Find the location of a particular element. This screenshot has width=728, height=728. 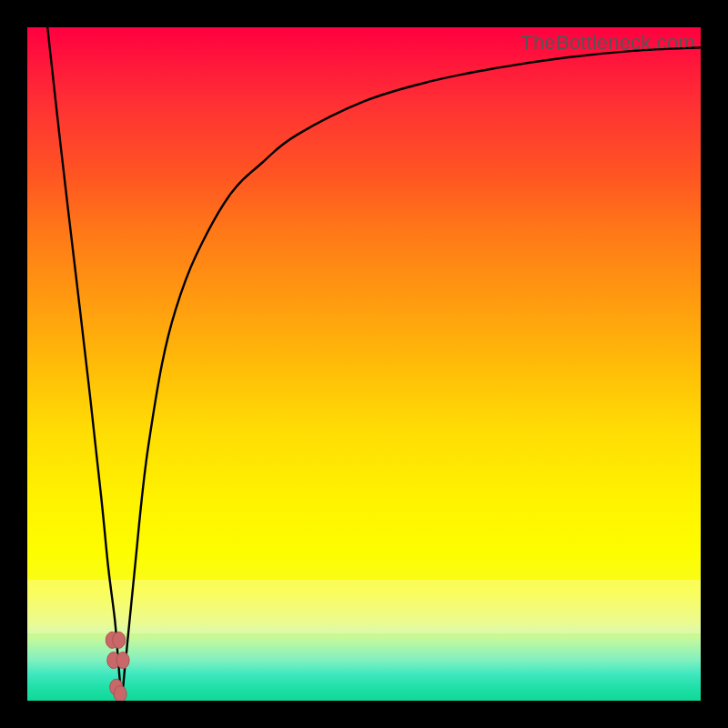

highlighted-points is located at coordinates (117, 666).